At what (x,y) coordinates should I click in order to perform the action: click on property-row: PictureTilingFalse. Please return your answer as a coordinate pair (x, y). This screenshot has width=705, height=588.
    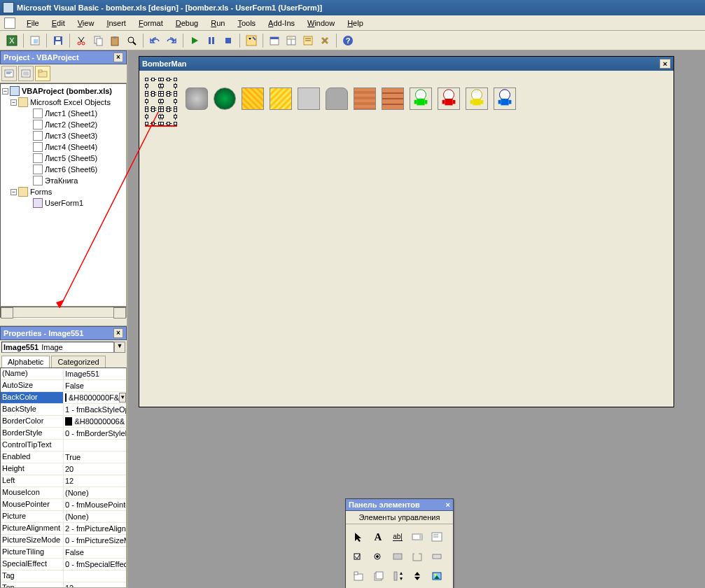
    Looking at the image, I should click on (63, 553).